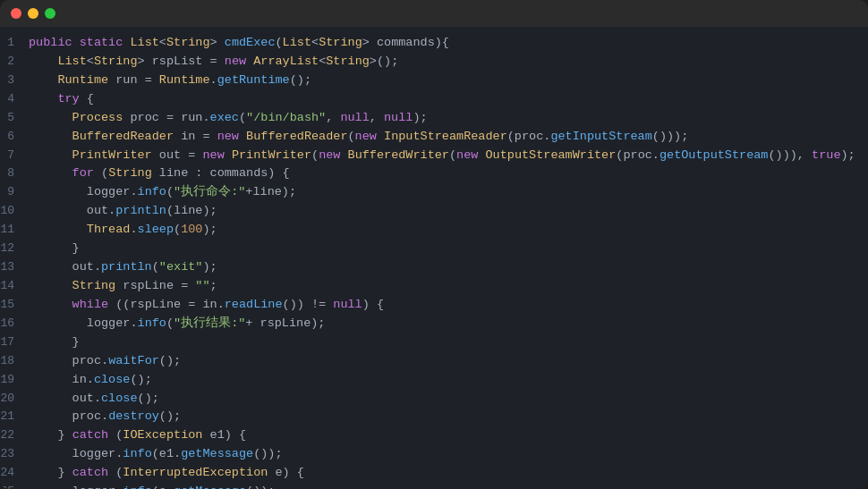 This screenshot has height=489, width=868. I want to click on code-line: 15 while ((rspLine = in.readLine()) != n…, so click(434, 306).